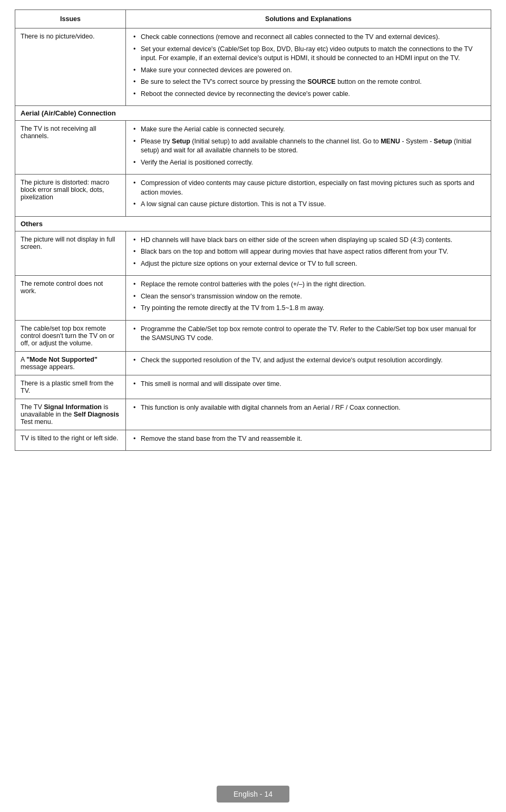  What do you see at coordinates (309, 19) in the screenshot?
I see `col-header-solutions: Solutions and Explanations` at bounding box center [309, 19].